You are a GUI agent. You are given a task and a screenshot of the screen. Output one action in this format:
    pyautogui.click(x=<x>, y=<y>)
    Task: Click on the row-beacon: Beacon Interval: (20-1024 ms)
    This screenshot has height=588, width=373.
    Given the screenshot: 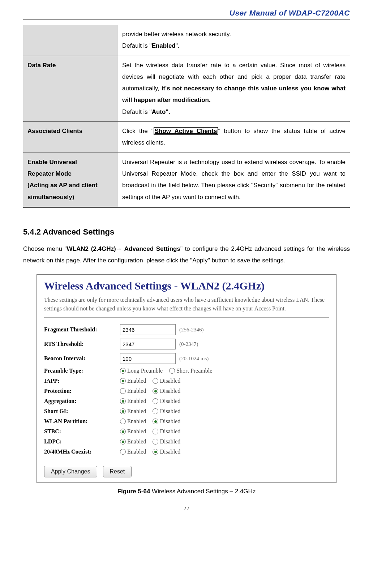 What is the action you would take?
    pyautogui.click(x=186, y=359)
    